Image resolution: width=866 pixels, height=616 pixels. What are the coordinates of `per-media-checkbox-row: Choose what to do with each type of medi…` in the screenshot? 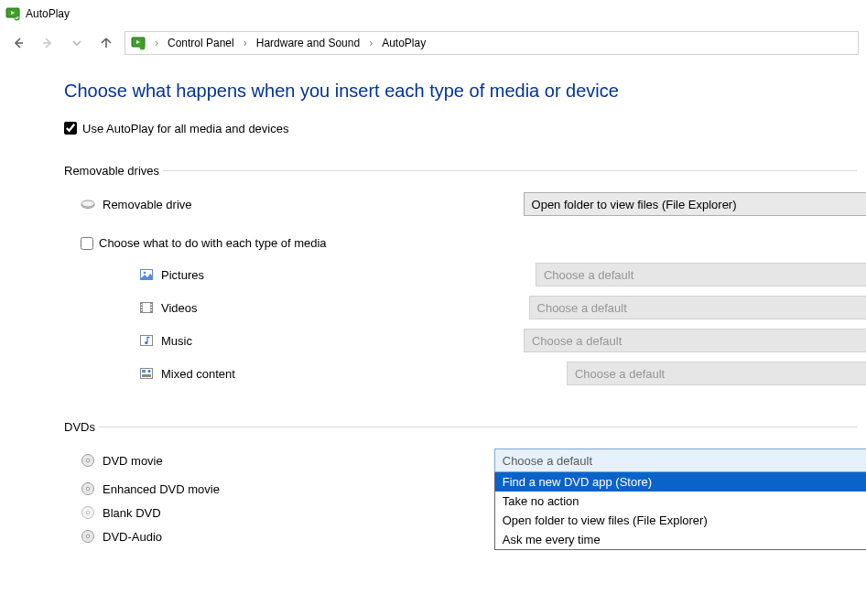 It's located at (460, 243).